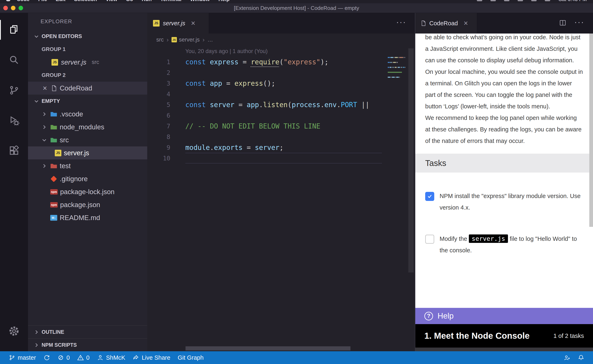 The image size is (593, 364). I want to click on control-center-icon, so click(534, 0).